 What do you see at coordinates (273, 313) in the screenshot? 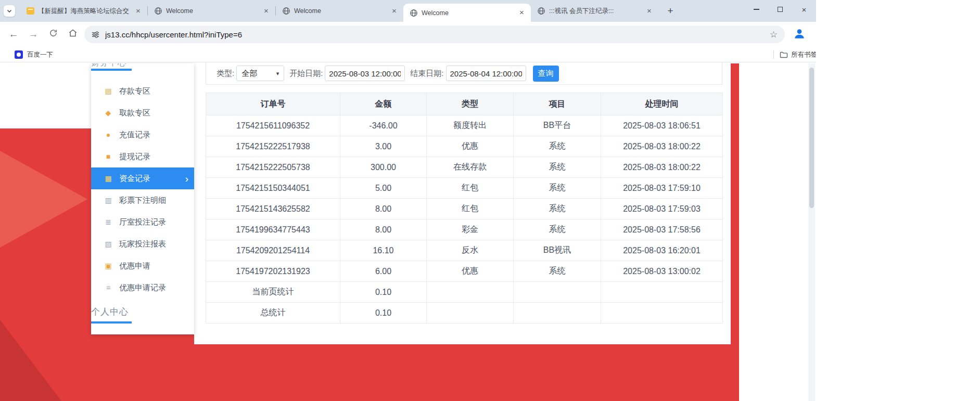
I see `cell: 总统计` at bounding box center [273, 313].